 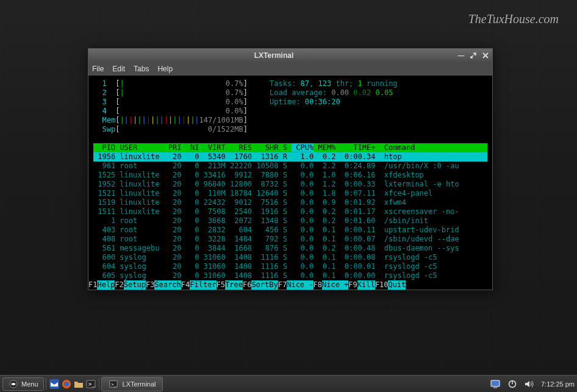 I want to click on fkey-F5: F5Tree, so click(x=229, y=285).